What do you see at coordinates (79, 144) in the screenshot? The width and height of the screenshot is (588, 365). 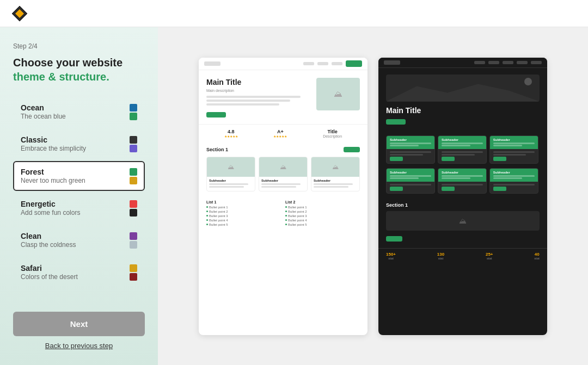 I see `theme-item-classic: ClassicEmbrace the simplicity` at bounding box center [79, 144].